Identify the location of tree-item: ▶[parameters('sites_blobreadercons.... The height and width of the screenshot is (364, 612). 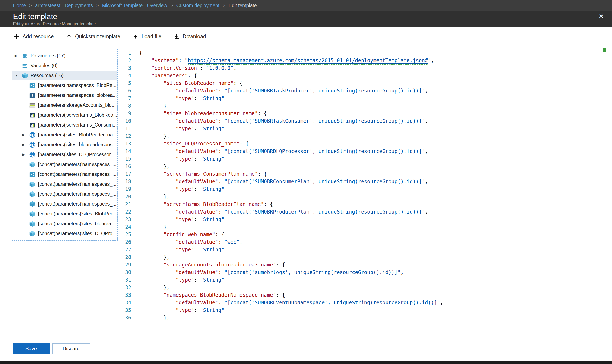
(65, 145).